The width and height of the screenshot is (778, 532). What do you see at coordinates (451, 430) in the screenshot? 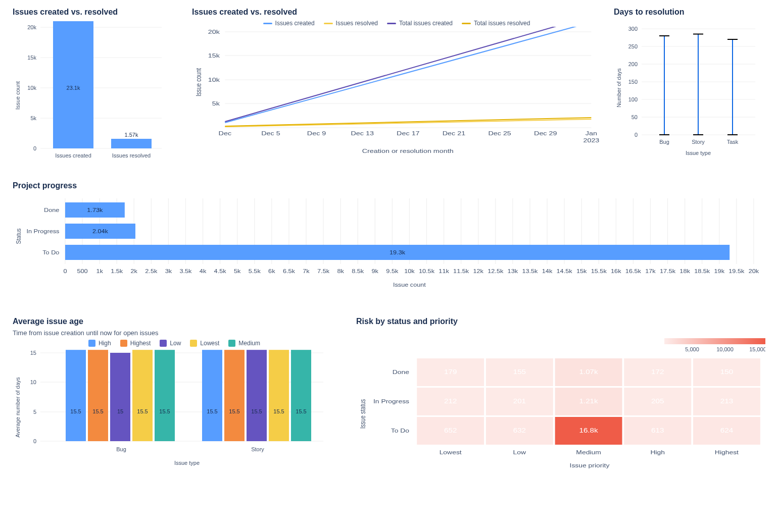
I see `svg-text: 652` at bounding box center [451, 430].